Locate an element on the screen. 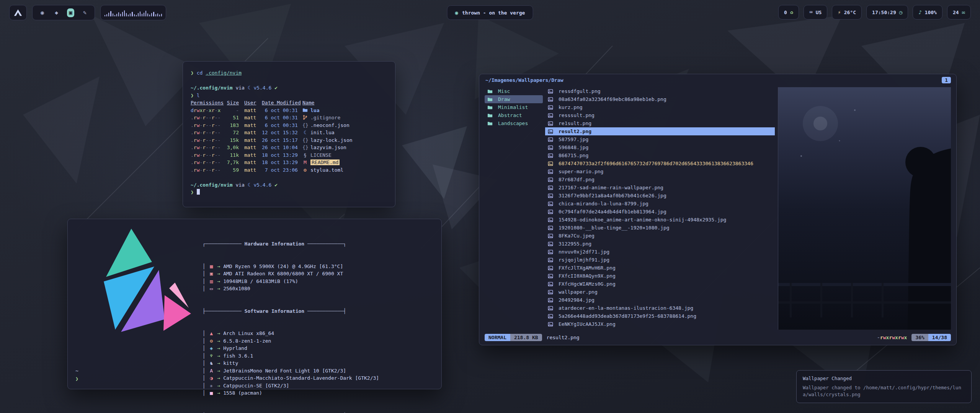 The width and height of the screenshot is (980, 413). fetch-info-line: │ ◑ → Catppuccin-Macchiato-Standard-Lave… is located at coordinates (291, 378).